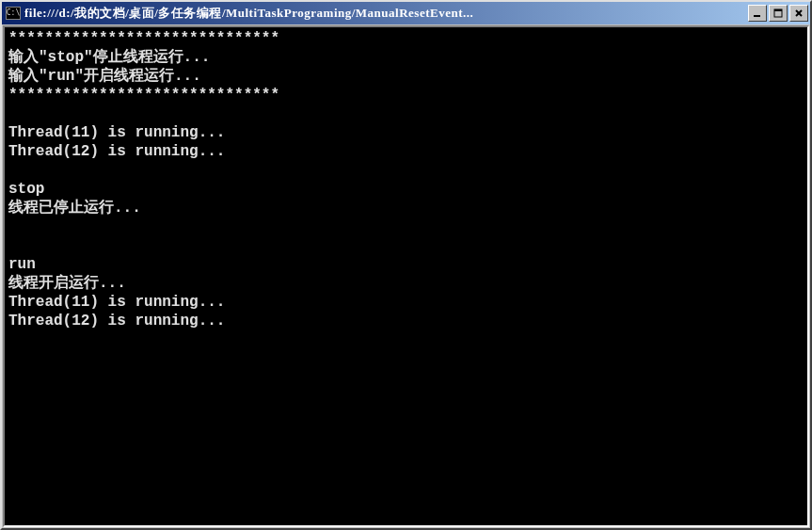 The image size is (812, 530). What do you see at coordinates (406, 13) in the screenshot?
I see `title-bar: C:\ file:///d:/我的文档/桌面/多任务编程/MultiTaskPr…` at bounding box center [406, 13].